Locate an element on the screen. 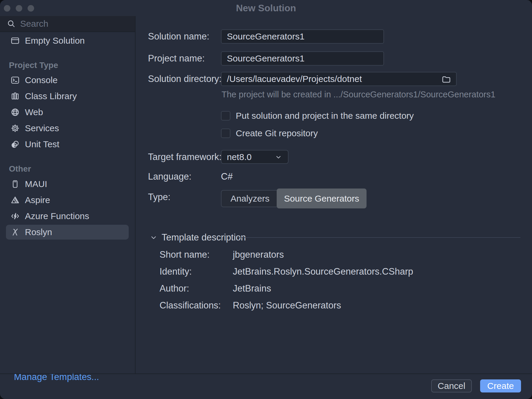  short-name-label: Short name: is located at coordinates (184, 255).